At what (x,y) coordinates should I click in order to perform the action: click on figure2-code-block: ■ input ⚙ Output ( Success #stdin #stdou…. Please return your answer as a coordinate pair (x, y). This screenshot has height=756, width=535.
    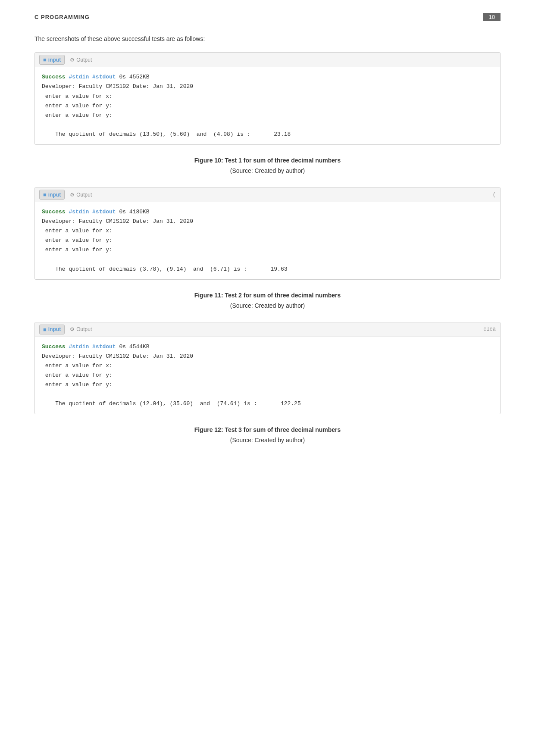
    Looking at the image, I should click on (267, 234).